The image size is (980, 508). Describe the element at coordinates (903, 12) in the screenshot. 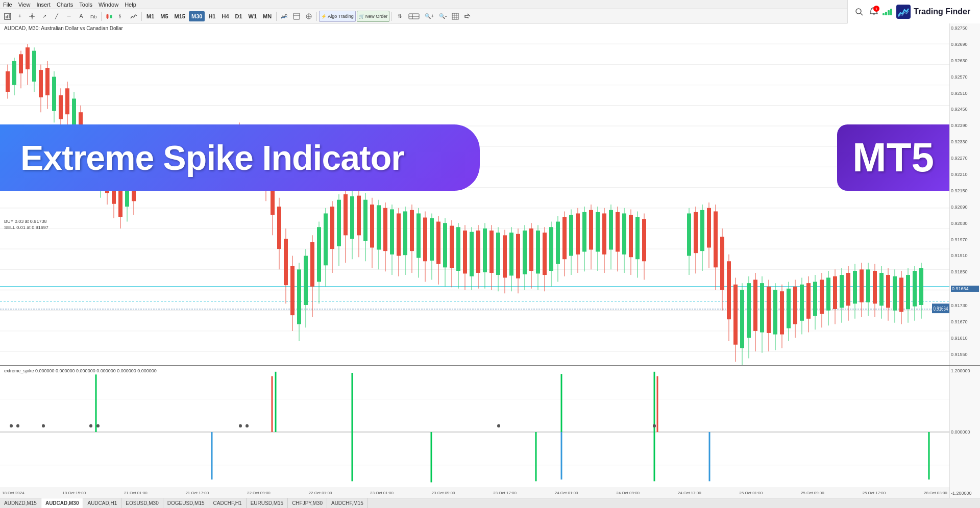

I see `tf-logo-icon` at that location.